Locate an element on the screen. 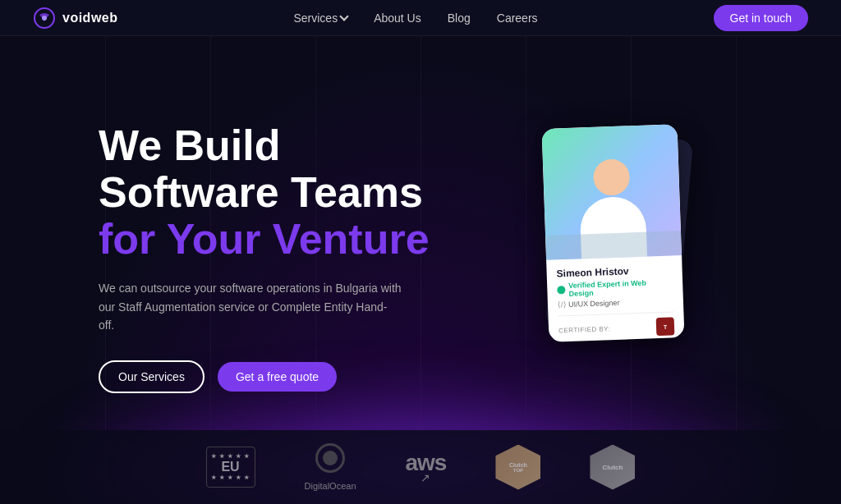  clutch-silver-badge: Clutch is located at coordinates (613, 468).